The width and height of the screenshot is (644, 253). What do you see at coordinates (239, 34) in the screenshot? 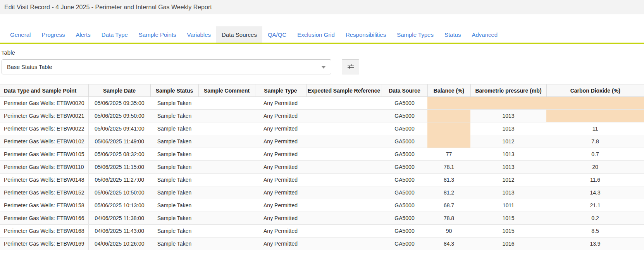
I see `tab-data-sources: Data Sources` at bounding box center [239, 34].